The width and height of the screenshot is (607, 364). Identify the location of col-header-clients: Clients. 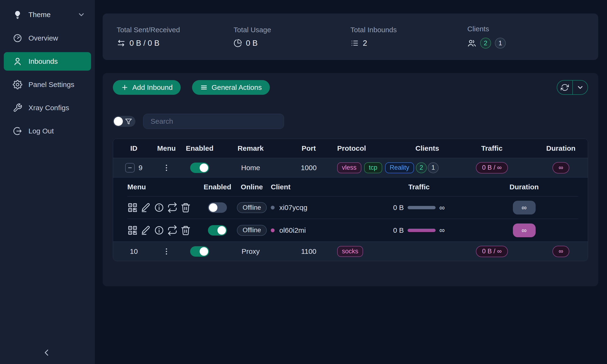
(427, 148).